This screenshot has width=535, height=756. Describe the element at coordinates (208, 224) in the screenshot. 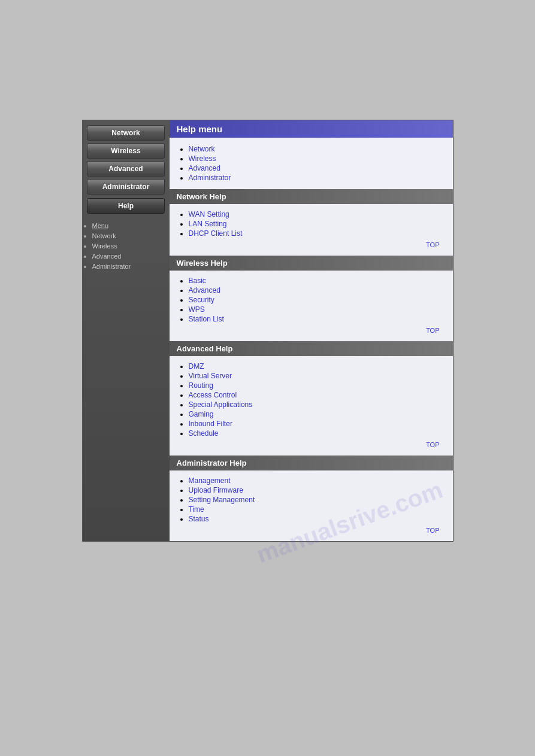

I see `network-link-lan: LAN Setting` at that location.